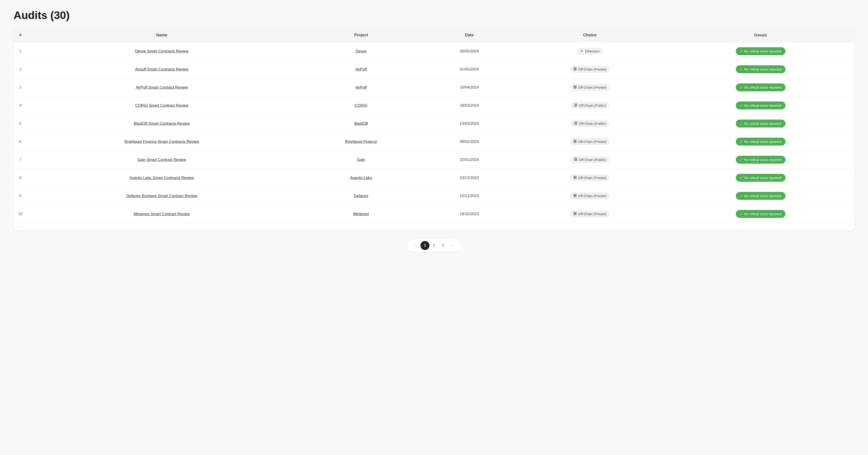 The width and height of the screenshot is (868, 455). What do you see at coordinates (361, 123) in the screenshot?
I see `project-link-5: BlastOff` at bounding box center [361, 123].